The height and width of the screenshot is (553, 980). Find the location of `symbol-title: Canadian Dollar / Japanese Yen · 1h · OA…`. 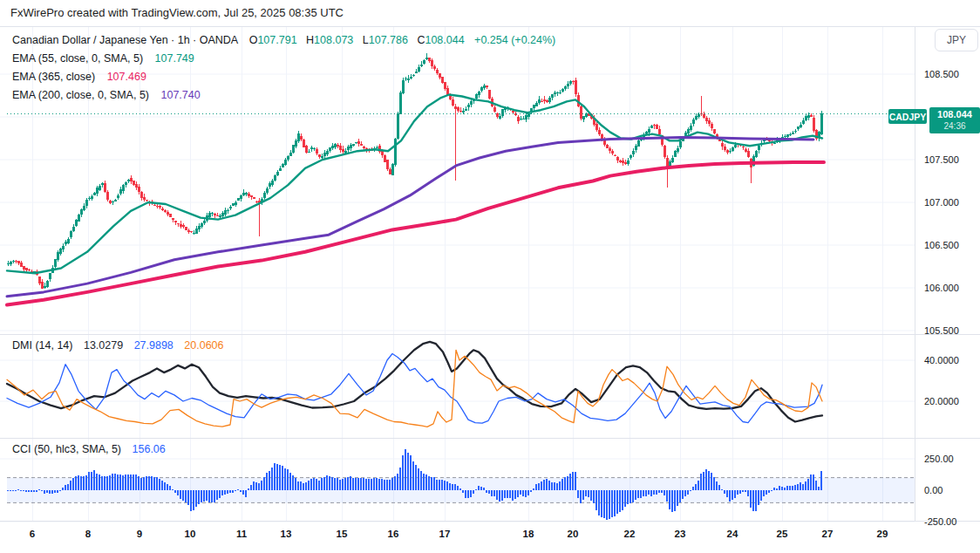

symbol-title: Canadian Dollar / Japanese Yen · 1h · OA… is located at coordinates (126, 40).